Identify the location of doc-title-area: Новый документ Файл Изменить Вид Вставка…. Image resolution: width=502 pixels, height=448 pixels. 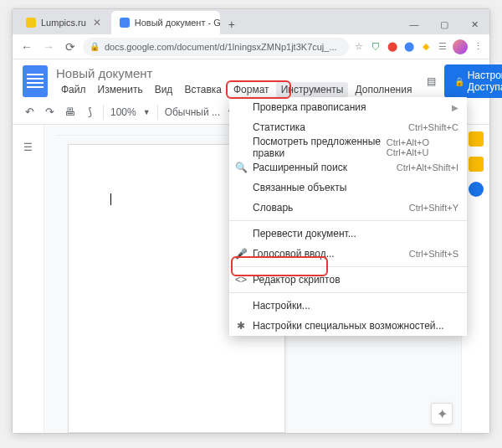
(236, 82).